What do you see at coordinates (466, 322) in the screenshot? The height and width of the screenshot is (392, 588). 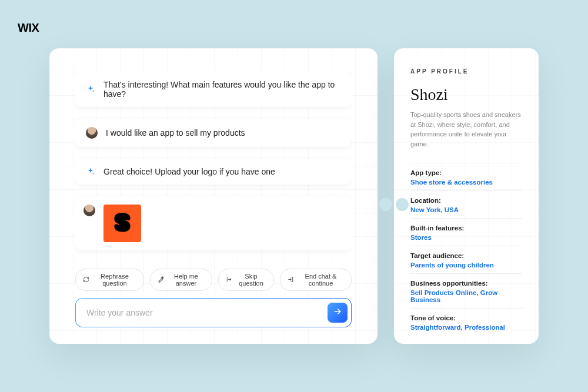 I see `profile-field-tone: Tone of voice: Straightforward, Professi…` at bounding box center [466, 322].